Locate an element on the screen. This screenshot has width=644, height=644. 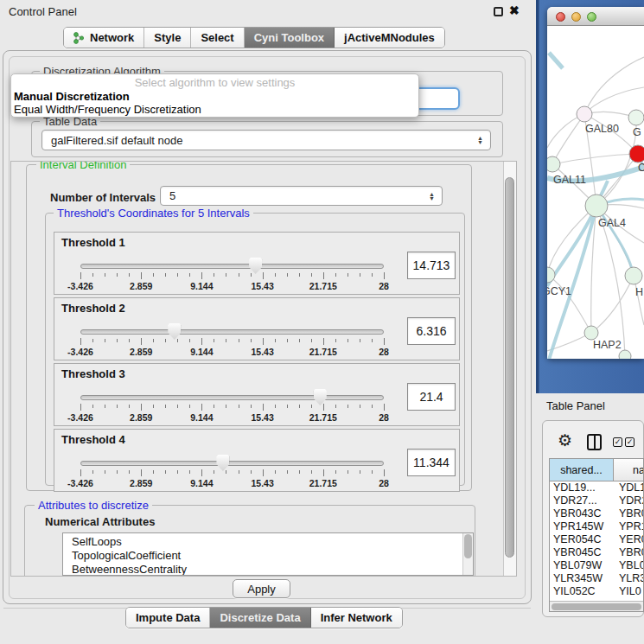
dropdown-item-equal-width: Equal Width/Frequency Discretization is located at coordinates (107, 109).